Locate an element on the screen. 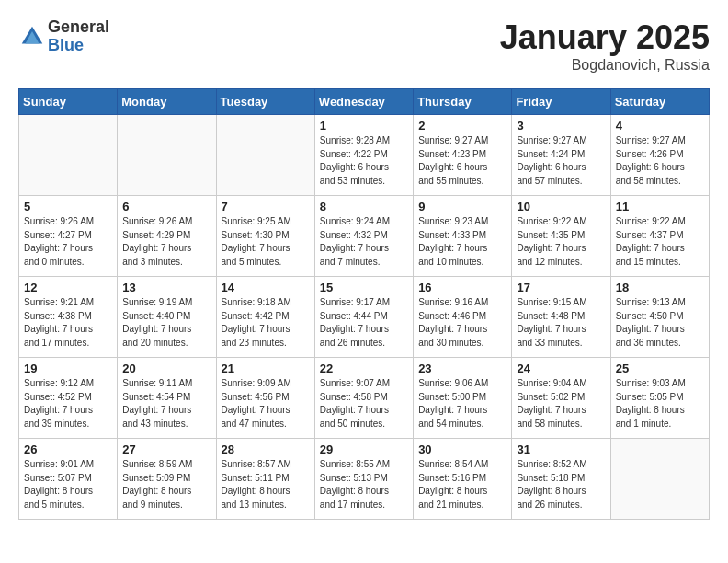 Image resolution: width=728 pixels, height=563 pixels. day-info: Sunrise: 9:13 AM Sunset: 4:50 PM Dayligh… is located at coordinates (660, 323).